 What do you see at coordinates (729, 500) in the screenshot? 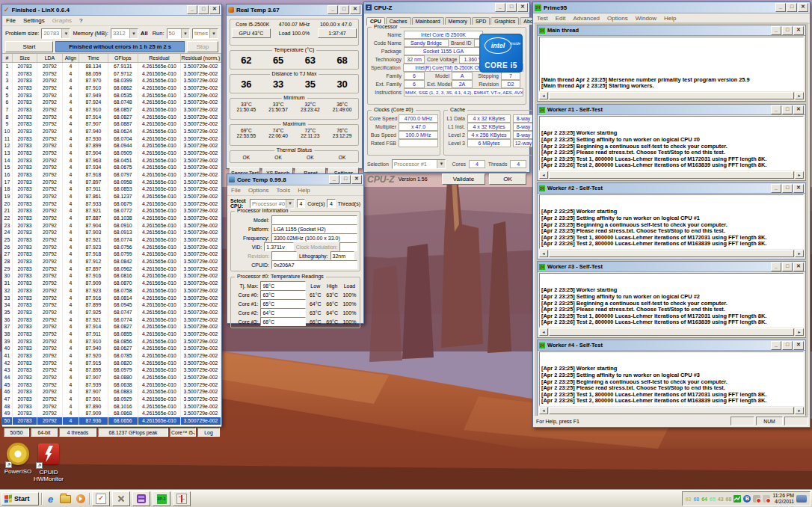
I see `tray-temp-dim: 68` at bounding box center [729, 500].